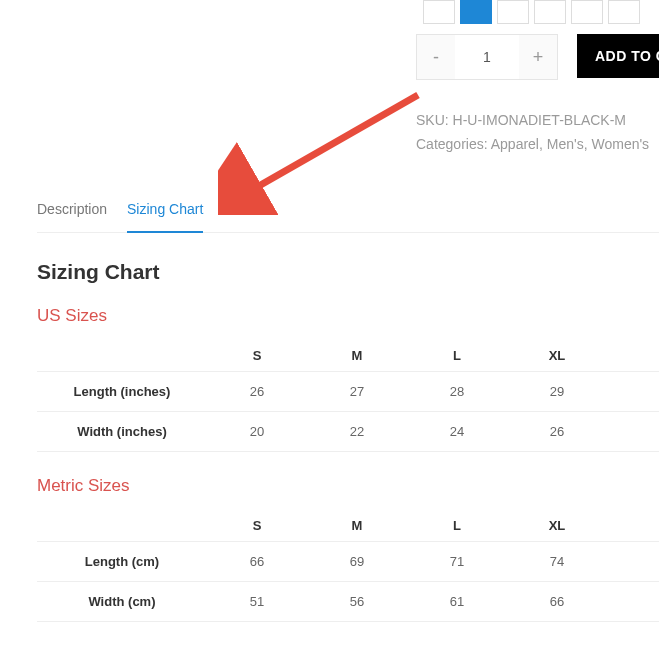 The height and width of the screenshot is (666, 659). What do you see at coordinates (452, 144) in the screenshot?
I see `categories-label: Categories:` at bounding box center [452, 144].